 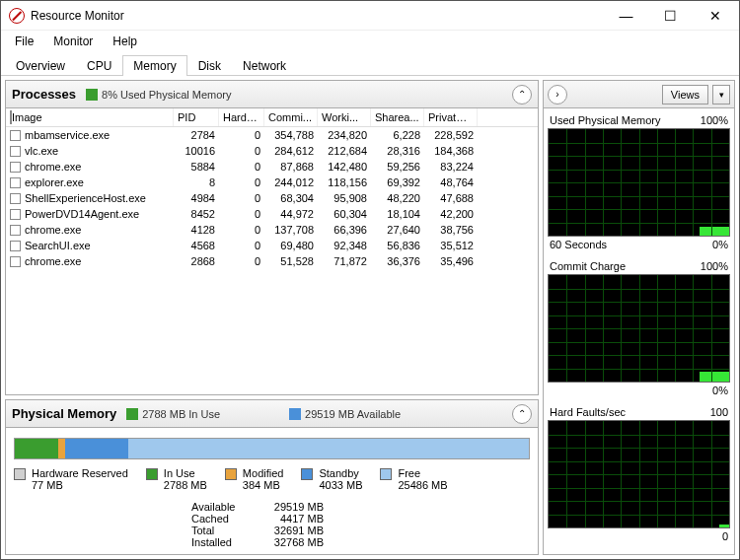 I want to click on processes-header: Processes 8% Used Physical Memory ⌃, so click(x=272, y=95).